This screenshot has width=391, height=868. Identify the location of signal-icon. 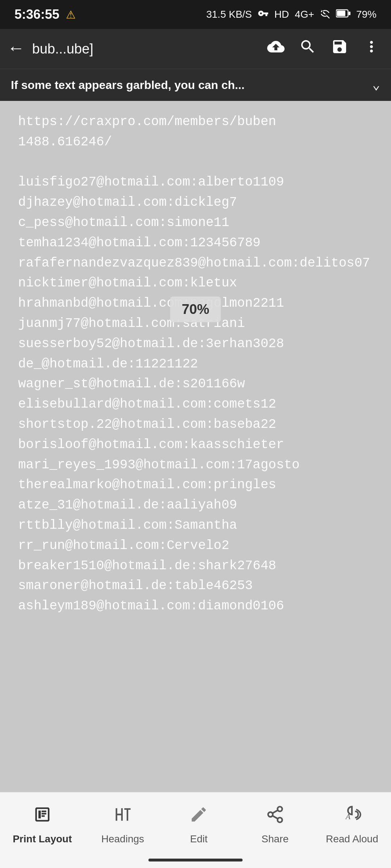
(325, 14).